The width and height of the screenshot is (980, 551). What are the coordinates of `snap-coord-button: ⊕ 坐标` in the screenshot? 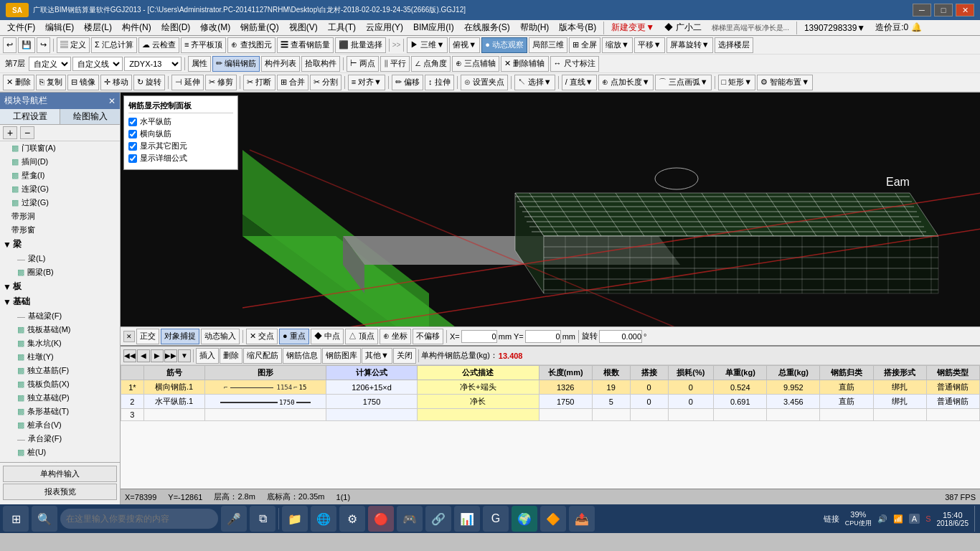 It's located at (395, 336).